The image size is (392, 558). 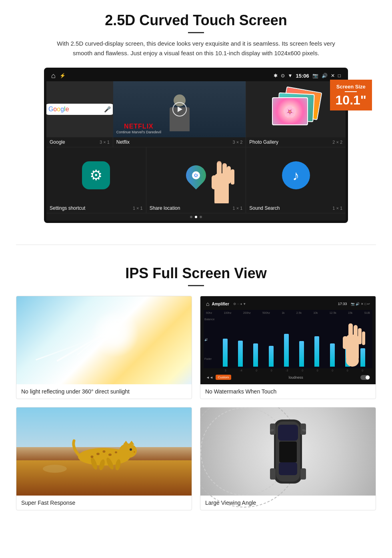 I want to click on google-grid-size: 3 × 1, so click(x=105, y=142).